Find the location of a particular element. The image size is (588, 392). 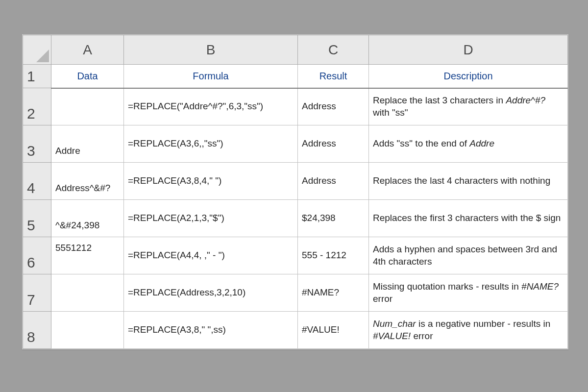

text: is a negative number - results in is located at coordinates (483, 323).